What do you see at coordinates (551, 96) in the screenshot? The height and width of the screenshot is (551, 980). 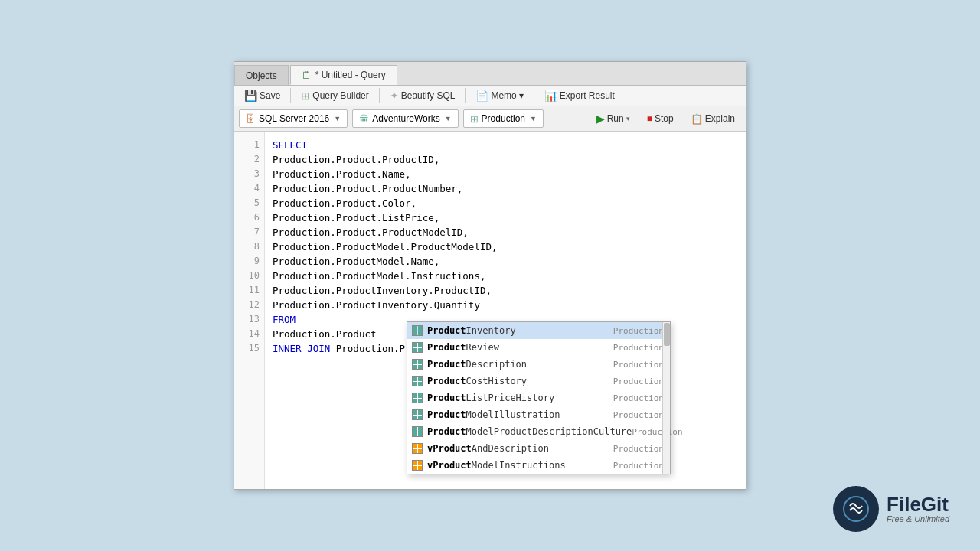 I see `export-icon: 📊` at bounding box center [551, 96].